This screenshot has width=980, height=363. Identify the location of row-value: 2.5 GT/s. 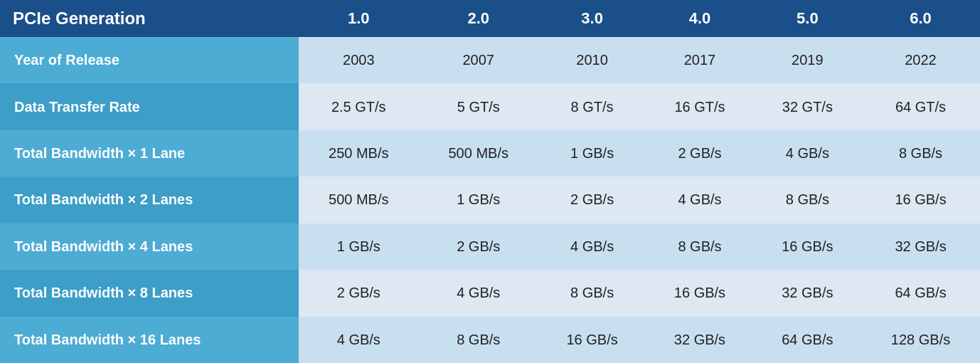
(358, 107).